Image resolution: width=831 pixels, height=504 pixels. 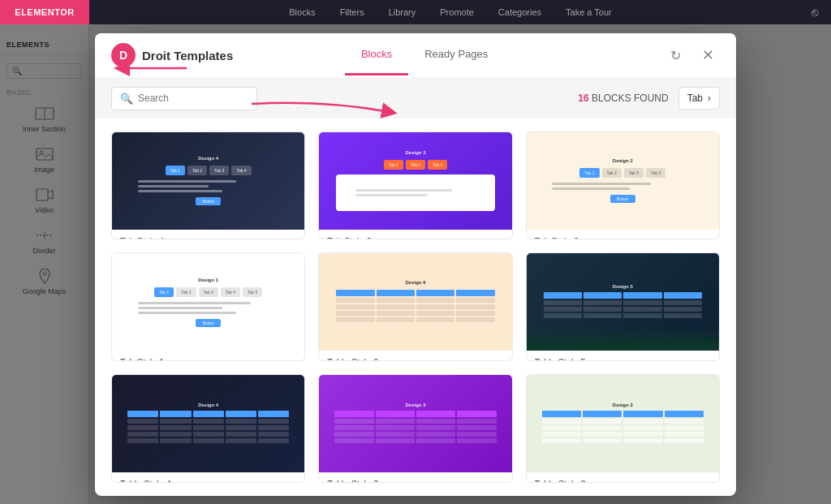 What do you see at coordinates (821, 12) in the screenshot?
I see `editor-nav-actions: ⎋` at bounding box center [821, 12].